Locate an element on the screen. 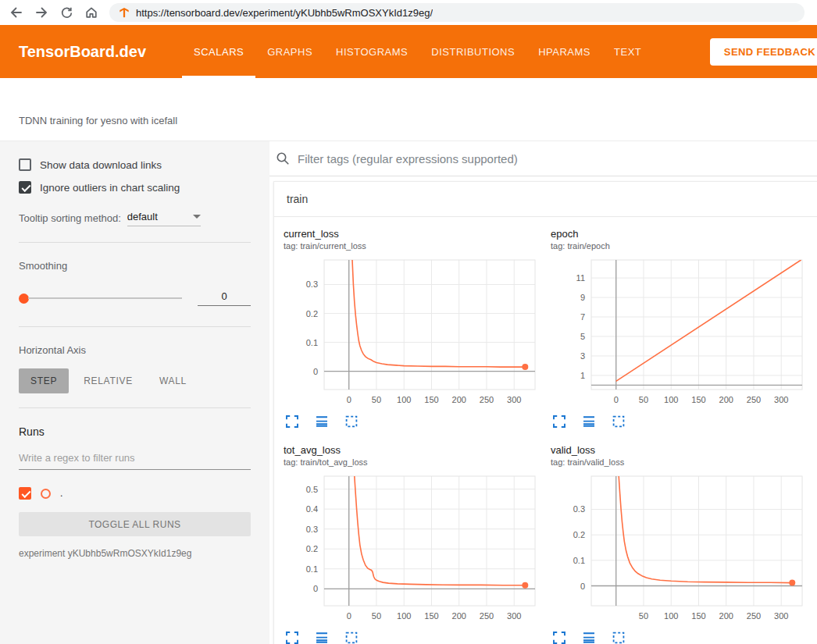 The height and width of the screenshot is (644, 817). smoothing-value-input is located at coordinates (224, 298).